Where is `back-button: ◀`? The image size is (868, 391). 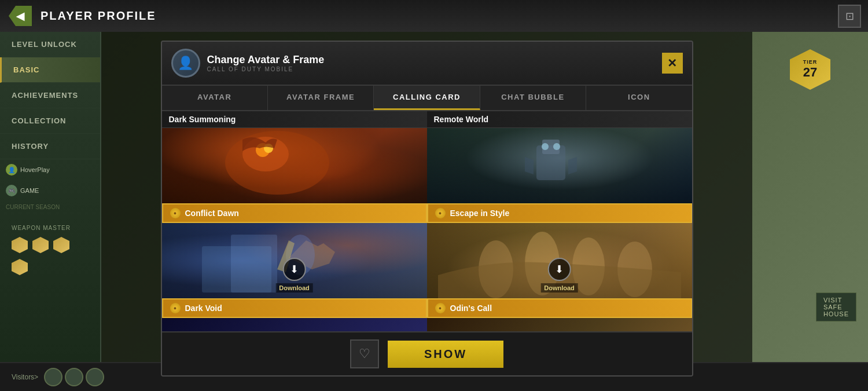
back-button: ◀ is located at coordinates (20, 16).